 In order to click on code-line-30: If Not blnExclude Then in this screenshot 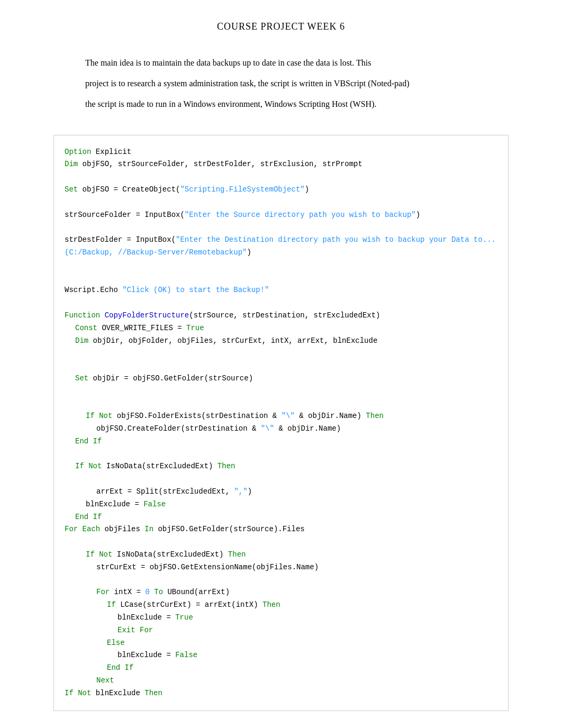, I will do `click(281, 694)`.